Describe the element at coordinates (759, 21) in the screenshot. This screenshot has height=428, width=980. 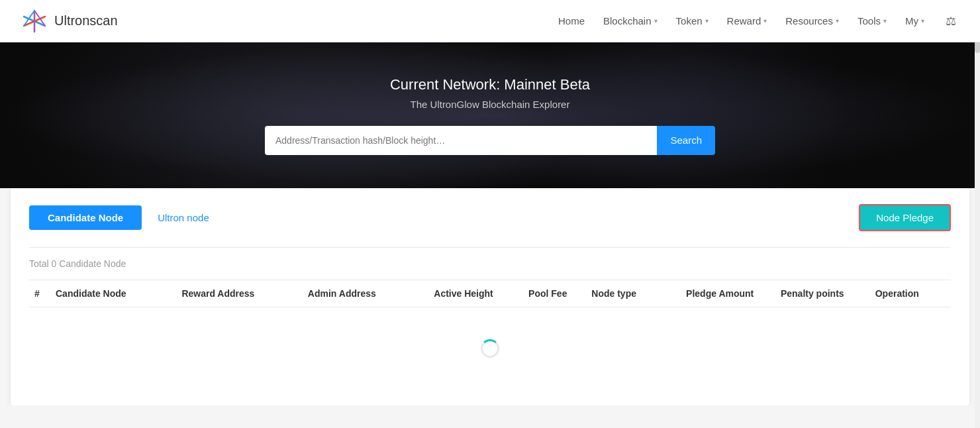
I see `nav-menu: Home Blockchain ▾ Token ▾ Reward ▾ Resou…` at that location.